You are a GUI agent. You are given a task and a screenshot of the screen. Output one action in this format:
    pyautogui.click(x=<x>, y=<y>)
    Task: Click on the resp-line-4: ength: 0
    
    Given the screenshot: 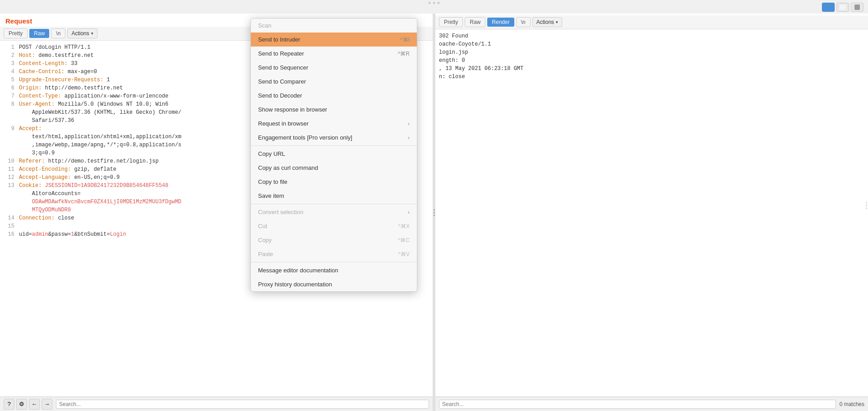 What is the action you would take?
    pyautogui.click(x=651, y=61)
    